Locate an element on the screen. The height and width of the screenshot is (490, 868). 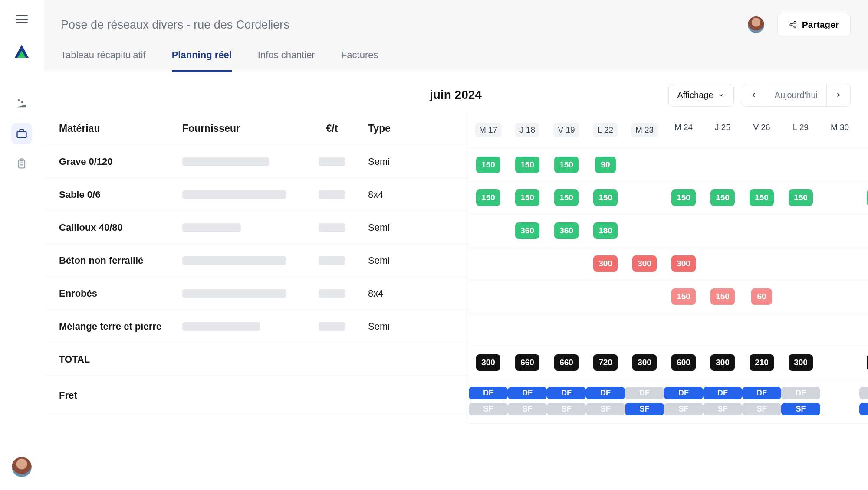
total-chip: 210 is located at coordinates (762, 363).